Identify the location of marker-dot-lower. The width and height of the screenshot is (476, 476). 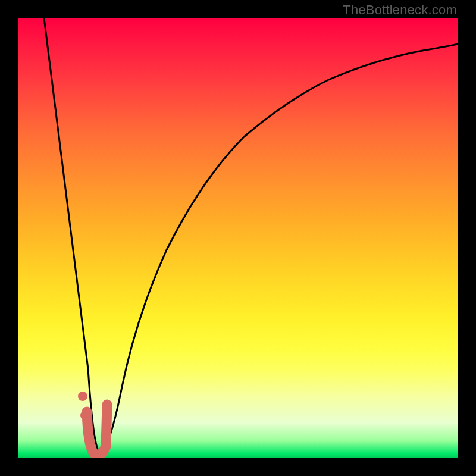
(85, 415).